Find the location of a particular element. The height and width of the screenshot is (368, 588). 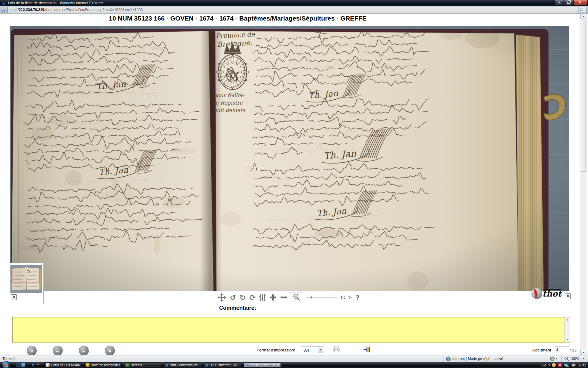

refresh-button is located at coordinates (582, 10).